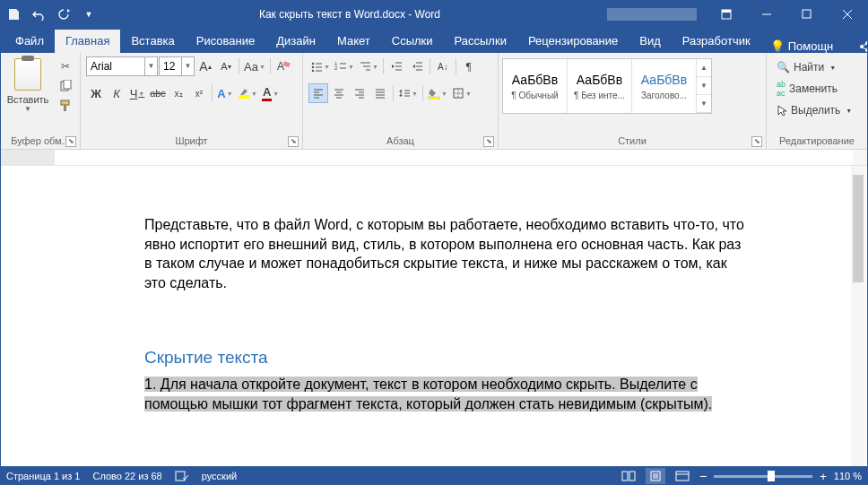  I want to click on tab-insert: Вставка, so click(152, 41).